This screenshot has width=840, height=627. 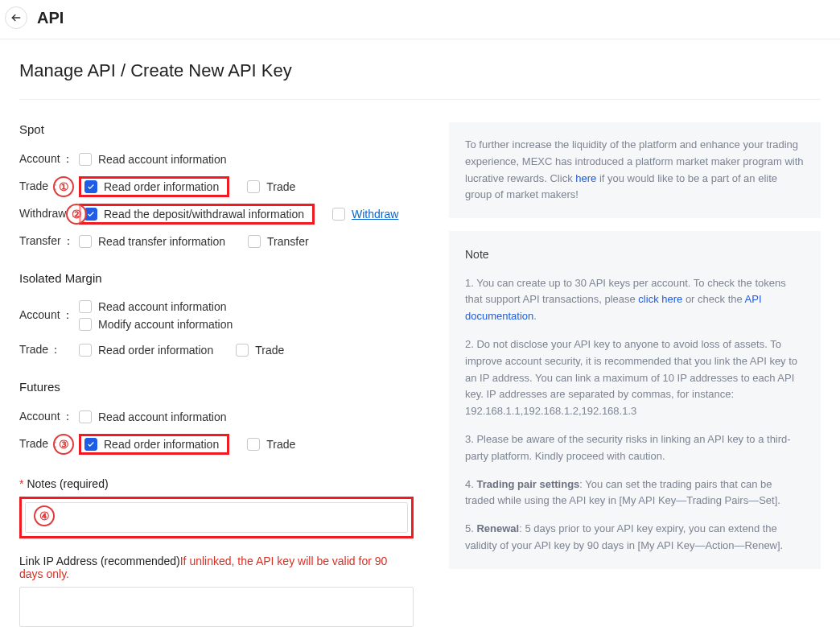 I want to click on label-futures-account: Account：, so click(x=49, y=417).